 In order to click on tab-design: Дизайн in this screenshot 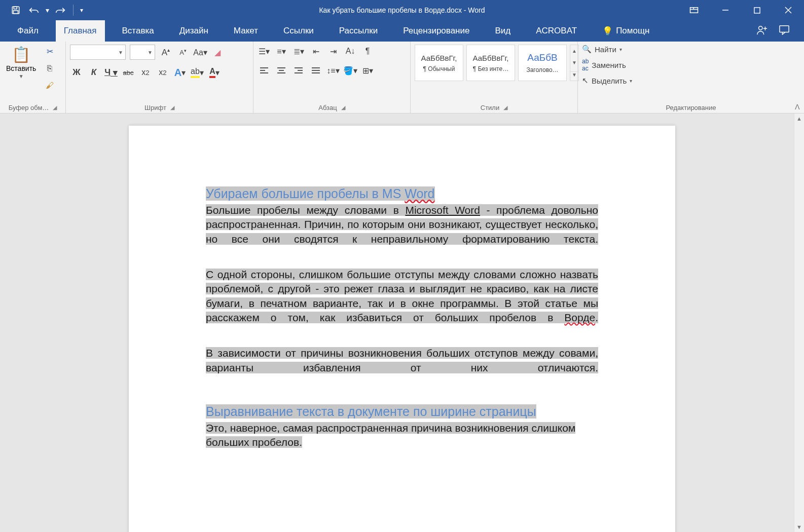, I will do `click(194, 31)`.